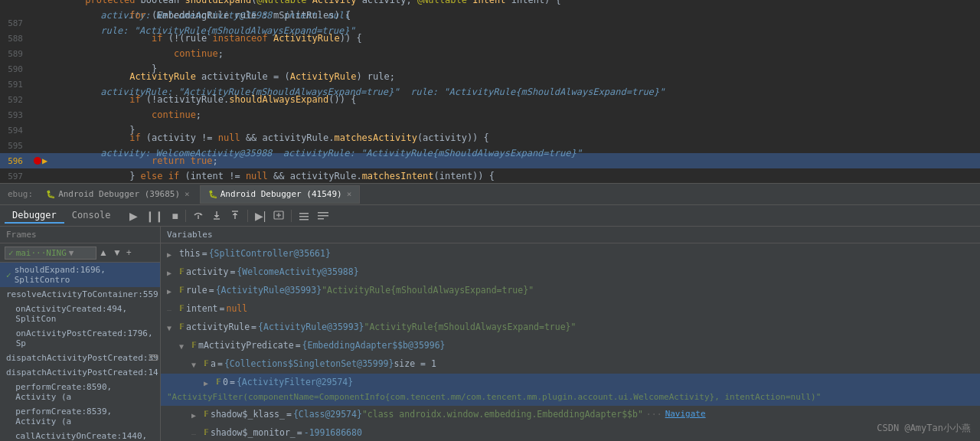 Image resolution: width=980 pixels, height=441 pixels. I want to click on var-expand-a: ▼, so click(196, 365).